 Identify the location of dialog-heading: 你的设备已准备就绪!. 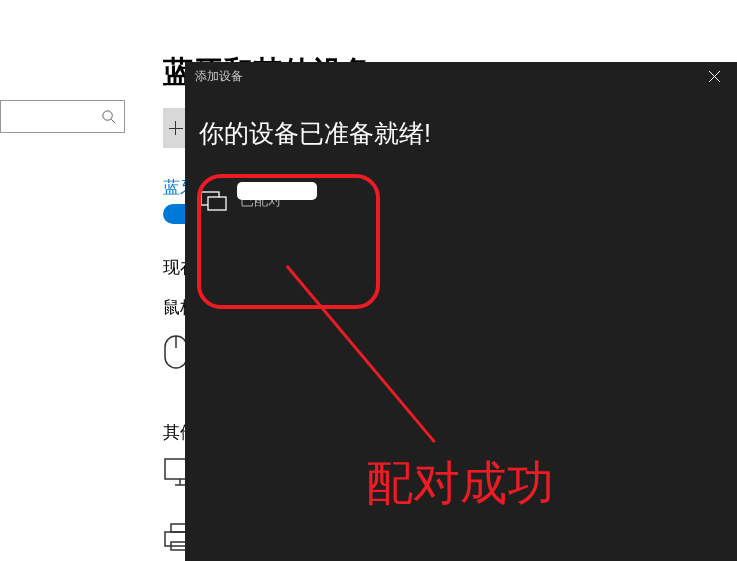
(315, 134).